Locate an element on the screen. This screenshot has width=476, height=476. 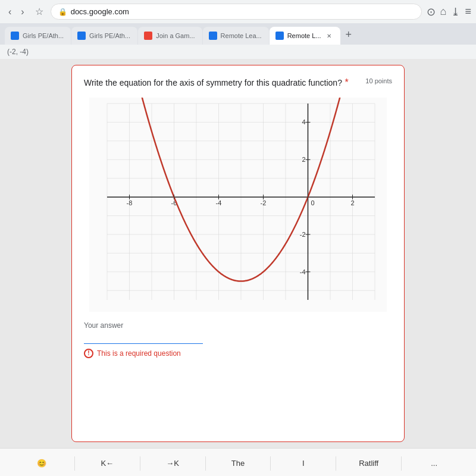
coords-text: (-2, -4) is located at coordinates (18, 52).